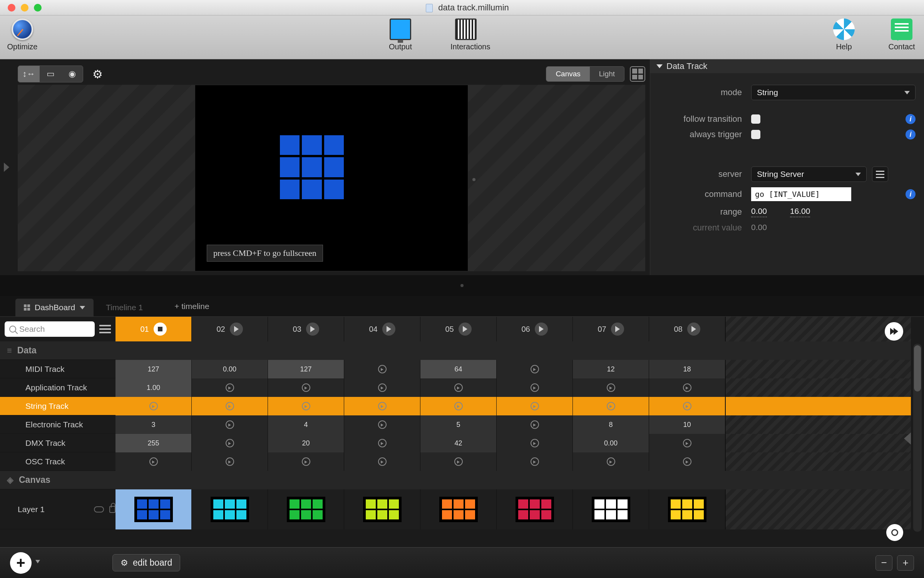  Describe the element at coordinates (331, 178) in the screenshot. I see `stage-preview: press CMD+F to go fullscreen` at that location.